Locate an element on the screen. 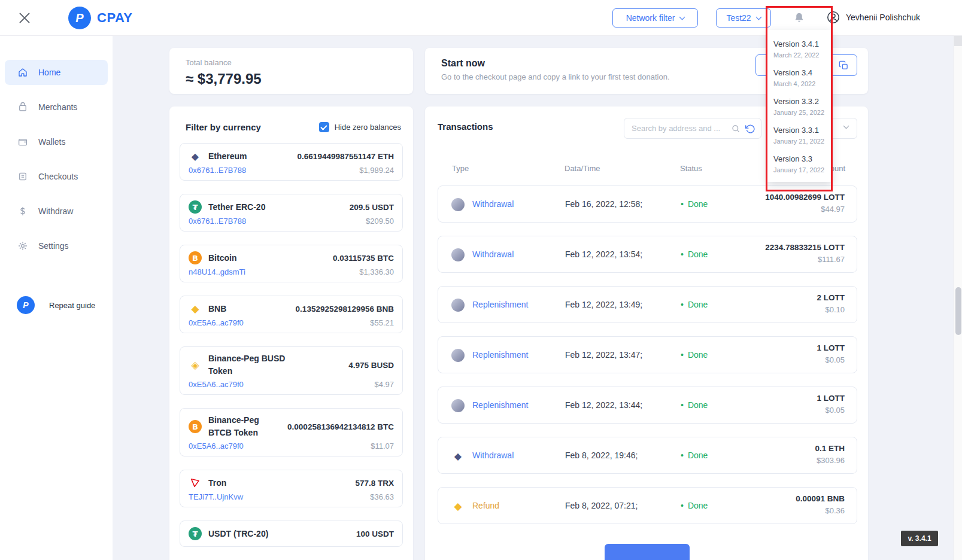 The width and height of the screenshot is (962, 560). transaction-datetime: Feb 8, 2022, 19:46; is located at coordinates (601, 455).